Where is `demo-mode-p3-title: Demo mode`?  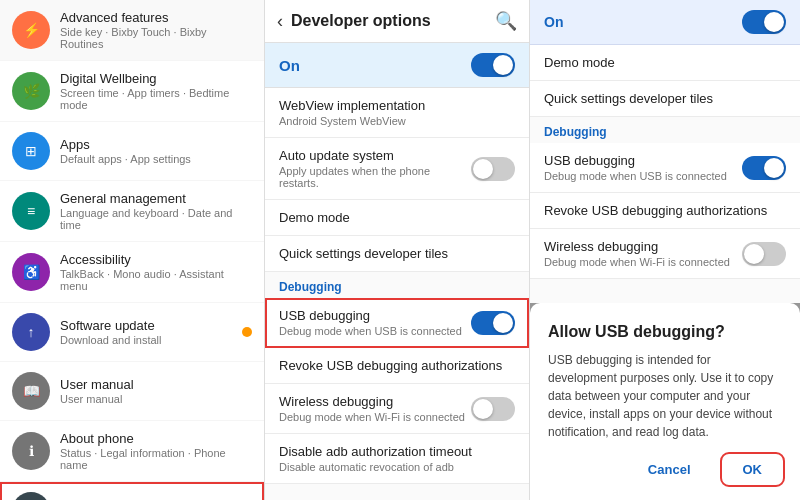
demo-mode-p3-title: Demo mode is located at coordinates (580, 62).